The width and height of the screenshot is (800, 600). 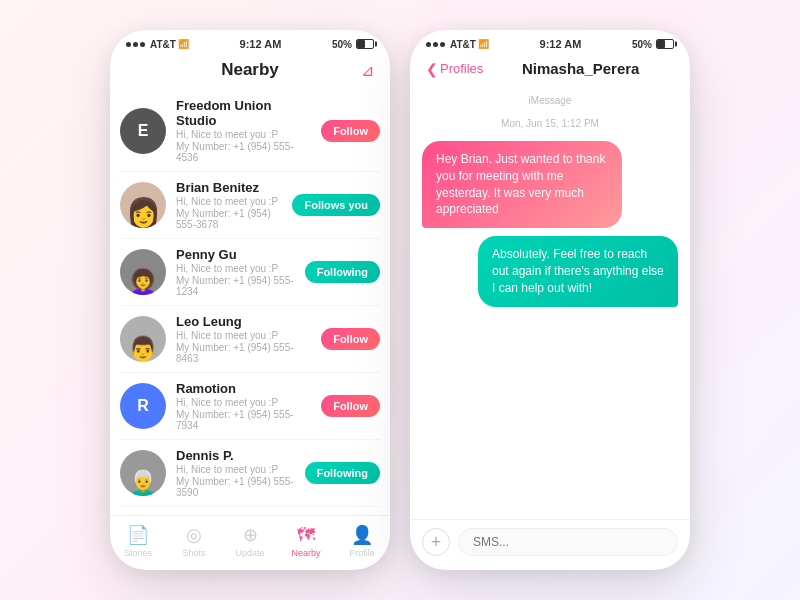 I want to click on time-left: 9:12 AM, so click(x=261, y=44).